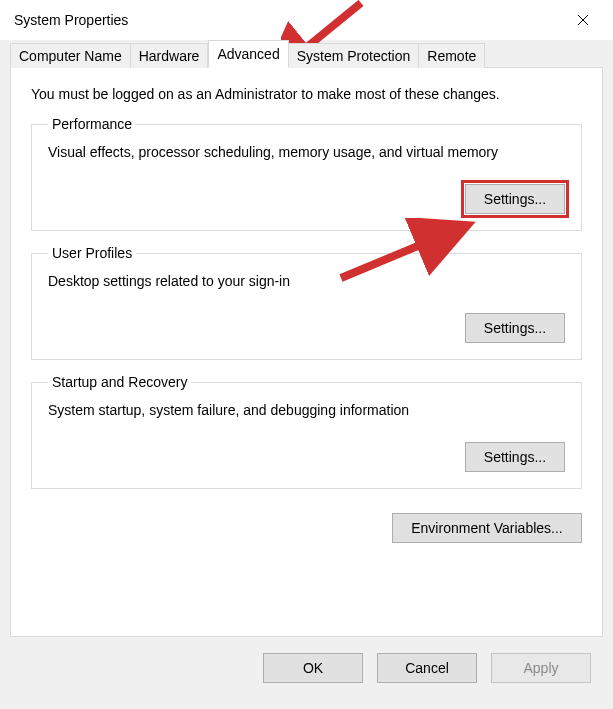 This screenshot has height=709, width=613. Describe the element at coordinates (306, 432) in the screenshot. I see `group-startup-recovery: Startup and Recovery System startup, sys…` at that location.